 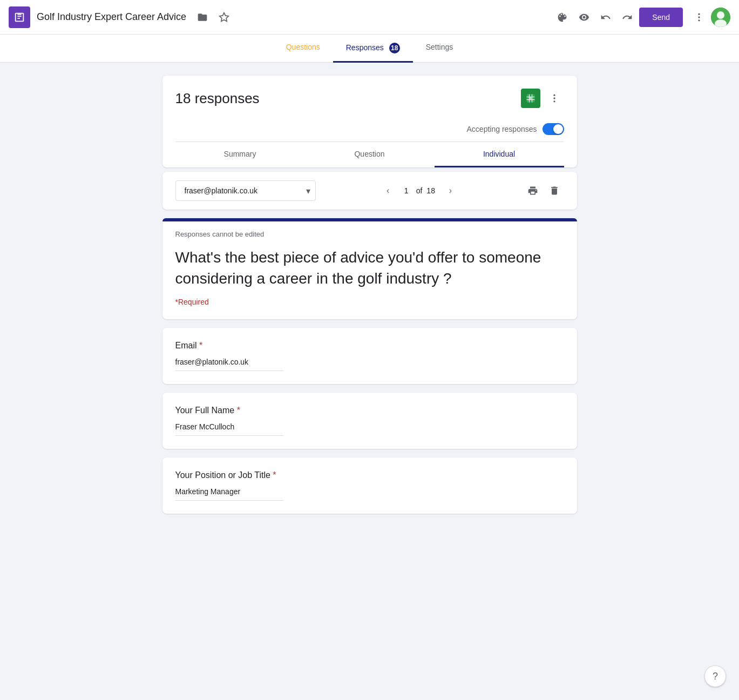 I want to click on current-page: 1, so click(x=406, y=191).